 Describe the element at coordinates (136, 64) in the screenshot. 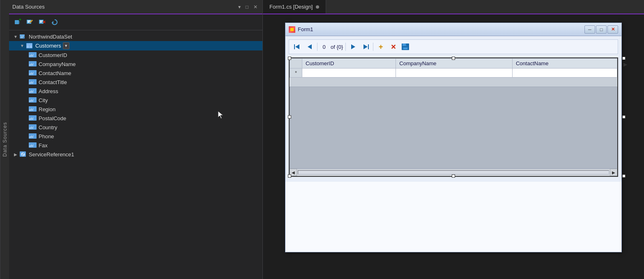

I see `tree-item-companyname: abl CompanyName` at that location.